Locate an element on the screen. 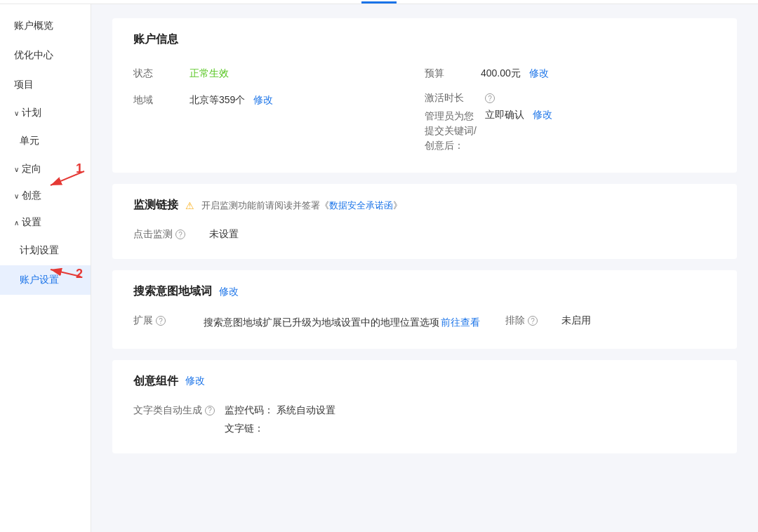  region-label: 地域 is located at coordinates (161, 100).